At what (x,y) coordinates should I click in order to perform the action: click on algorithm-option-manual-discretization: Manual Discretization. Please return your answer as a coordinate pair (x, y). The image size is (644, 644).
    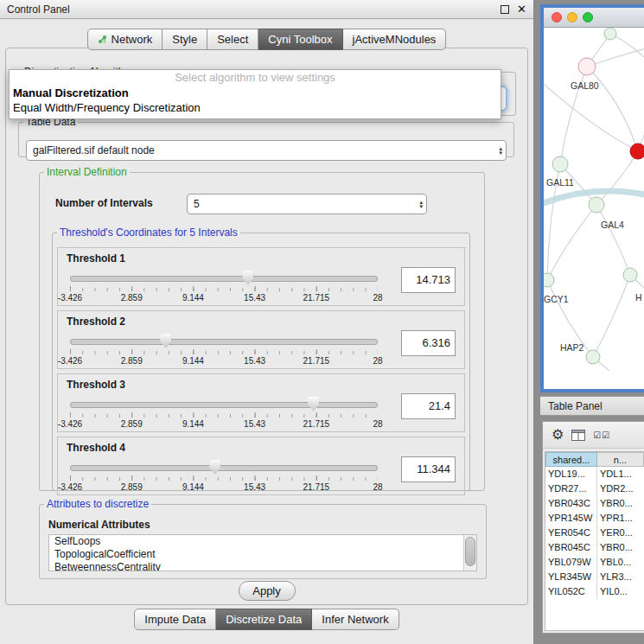
    Looking at the image, I should click on (255, 93).